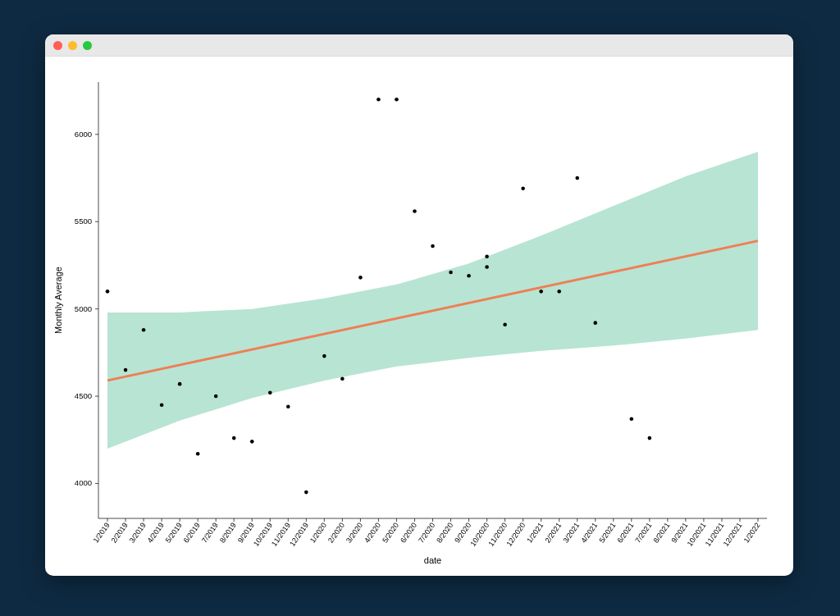  Describe the element at coordinates (427, 532) in the screenshot. I see `x-tick-label: 7/2020` at that location.